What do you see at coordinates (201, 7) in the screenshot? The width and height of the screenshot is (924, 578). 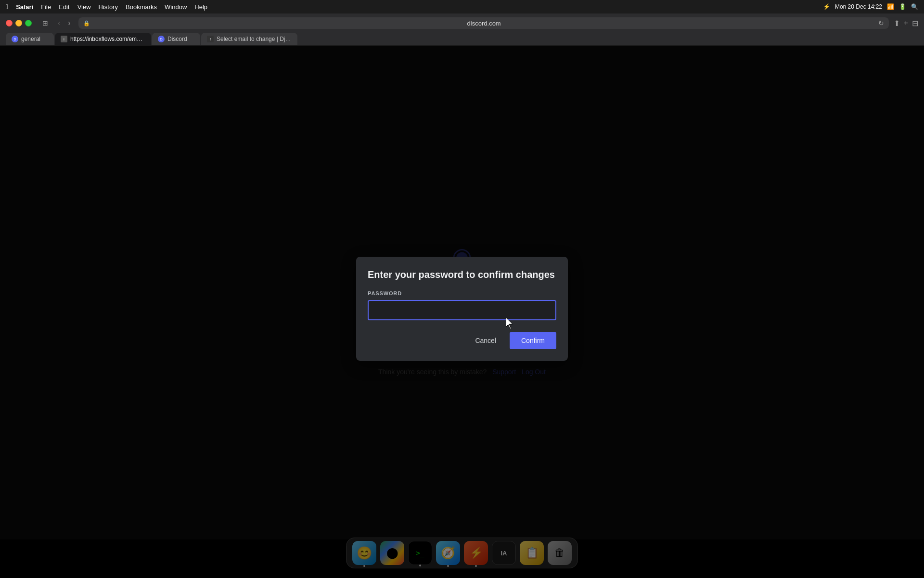 I see `menu-help: Help` at bounding box center [201, 7].